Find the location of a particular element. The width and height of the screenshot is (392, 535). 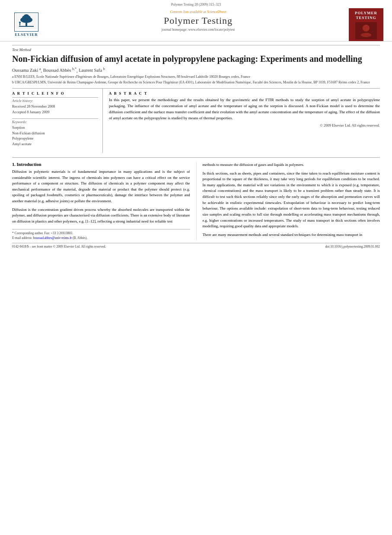

header-inner: ELSEVIER Contents lists available at Sci… is located at coordinates (196, 25).